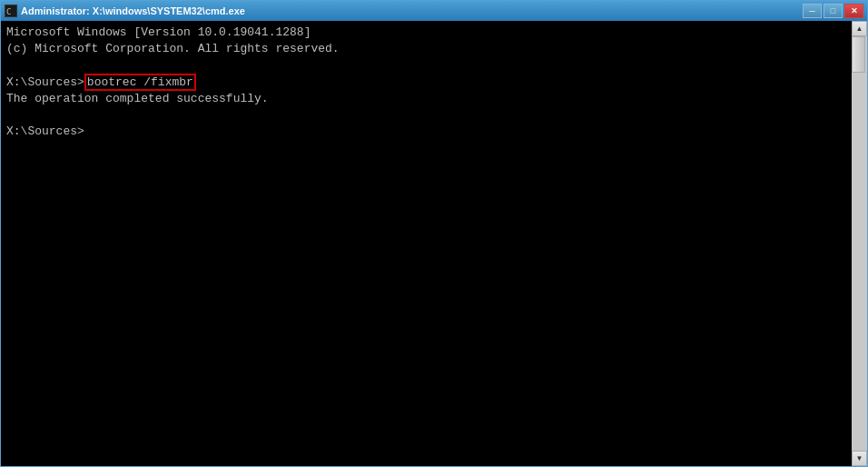 This screenshot has width=868, height=467. What do you see at coordinates (45, 131) in the screenshot?
I see `prompt-line2: X:\Sources>` at bounding box center [45, 131].